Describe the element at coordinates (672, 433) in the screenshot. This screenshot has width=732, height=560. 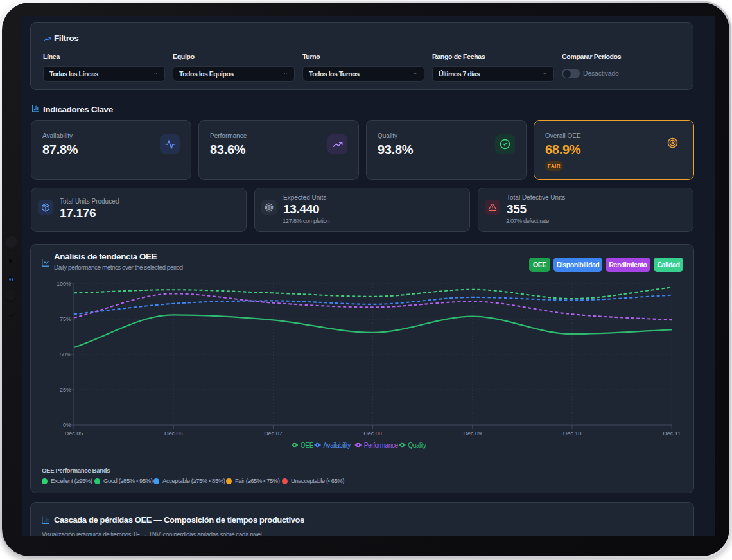
I see `svg-text: Dec 11` at that location.